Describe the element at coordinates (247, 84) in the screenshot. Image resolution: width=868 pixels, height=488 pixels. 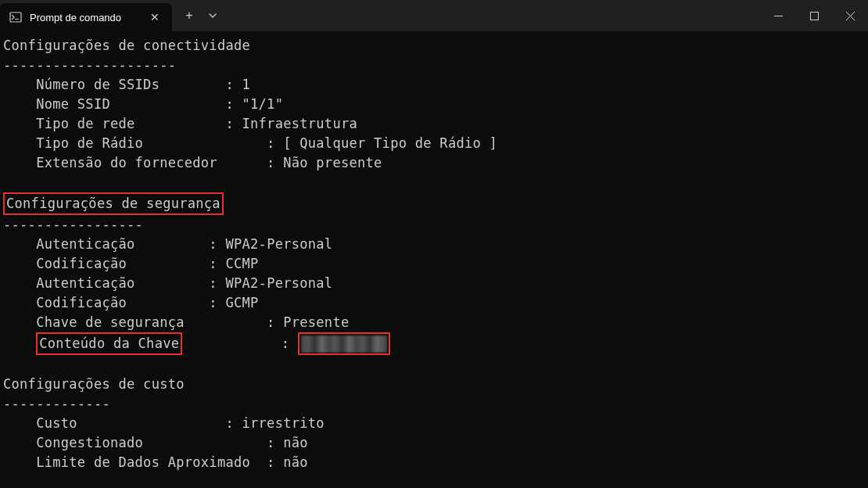
I see `ssid-count-value: 1` at that location.